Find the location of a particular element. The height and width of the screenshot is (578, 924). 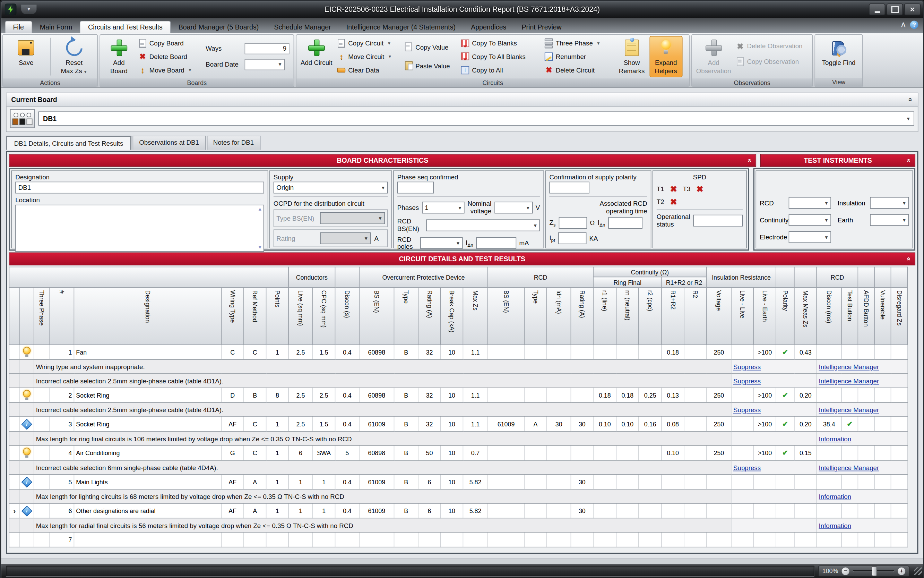

electrode-instrument-select: ▼ is located at coordinates (810, 237).